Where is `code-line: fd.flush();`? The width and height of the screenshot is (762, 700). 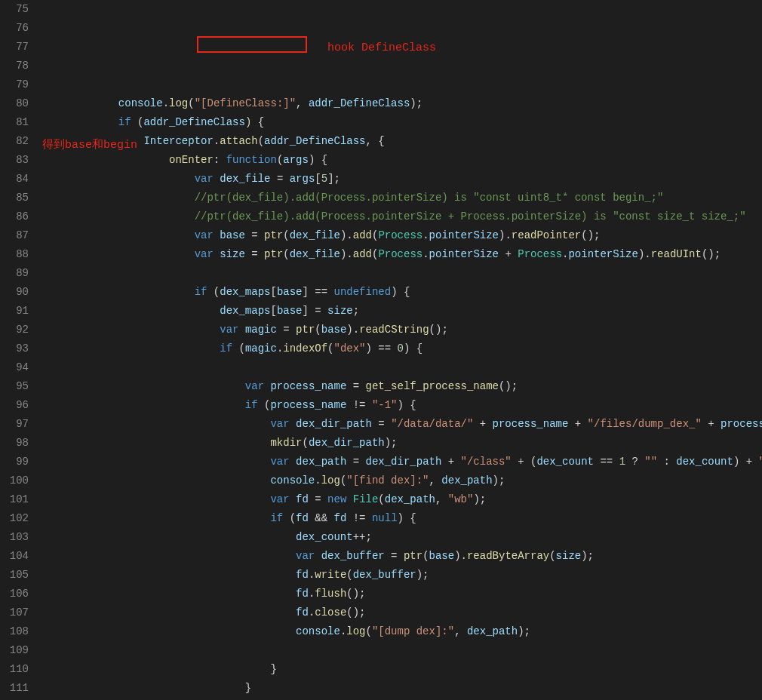 code-line: fd.flush(); is located at coordinates (402, 594).